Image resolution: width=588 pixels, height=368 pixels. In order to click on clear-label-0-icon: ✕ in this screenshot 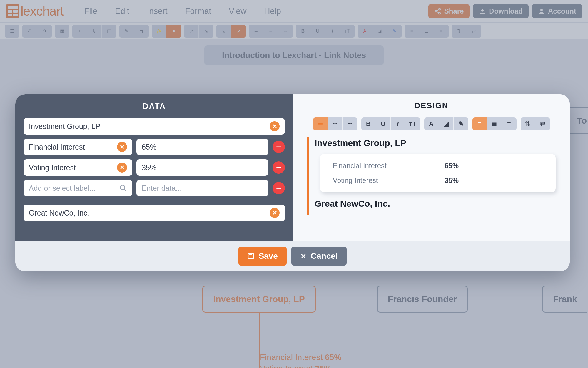, I will do `click(122, 147)`.